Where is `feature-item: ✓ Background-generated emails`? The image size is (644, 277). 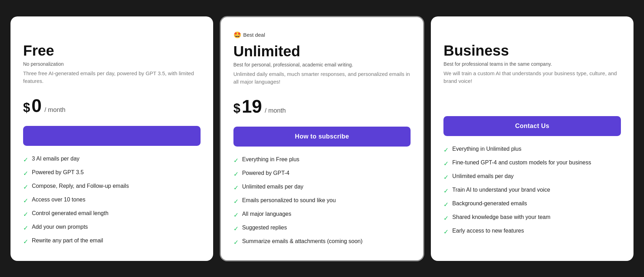 feature-item: ✓ Background-generated emails is located at coordinates (532, 204).